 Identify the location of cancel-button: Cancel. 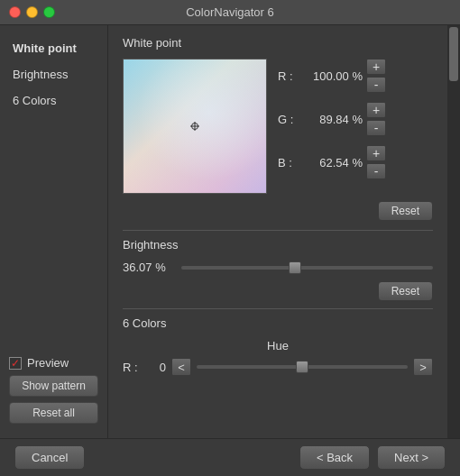
(50, 458).